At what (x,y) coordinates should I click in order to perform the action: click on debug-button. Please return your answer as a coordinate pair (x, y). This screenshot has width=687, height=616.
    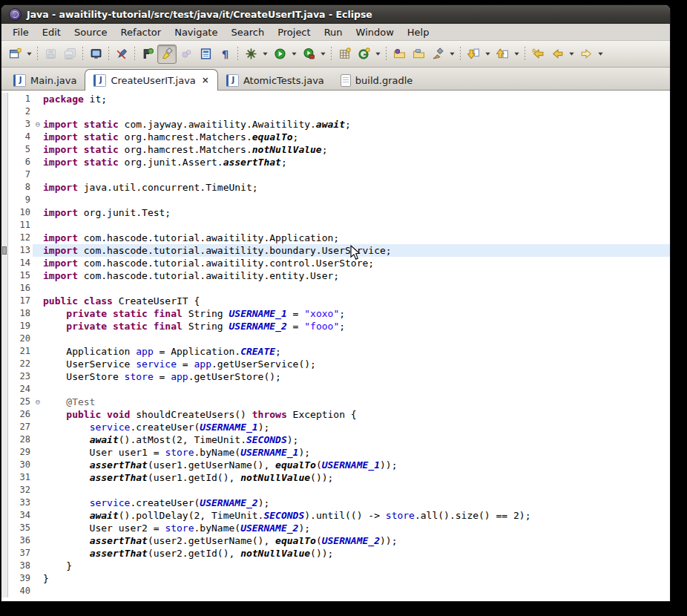
    Looking at the image, I should click on (251, 54).